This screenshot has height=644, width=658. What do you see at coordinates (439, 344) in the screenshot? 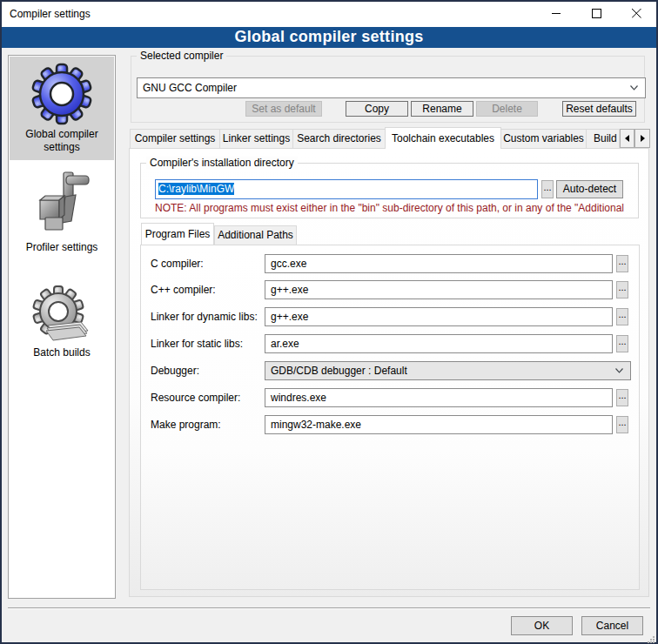
I see `field-input: ar.exe` at bounding box center [439, 344].